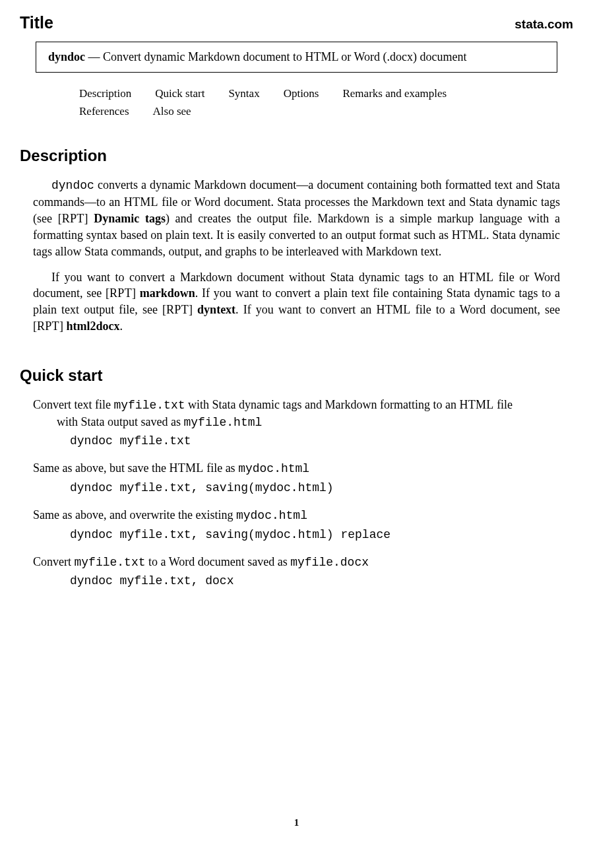 The height and width of the screenshot is (868, 593). I want to click on quick-start-item-2: Same as above, but save the HTML file as…, so click(297, 478).